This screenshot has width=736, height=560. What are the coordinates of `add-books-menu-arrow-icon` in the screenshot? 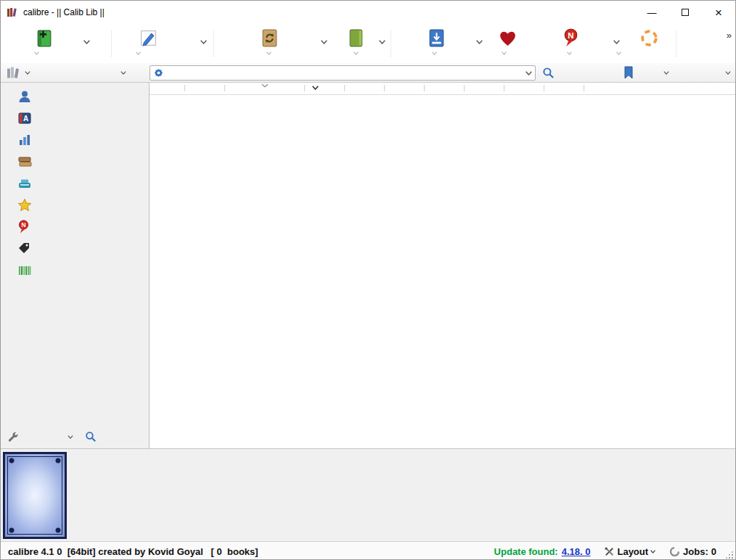 It's located at (87, 42).